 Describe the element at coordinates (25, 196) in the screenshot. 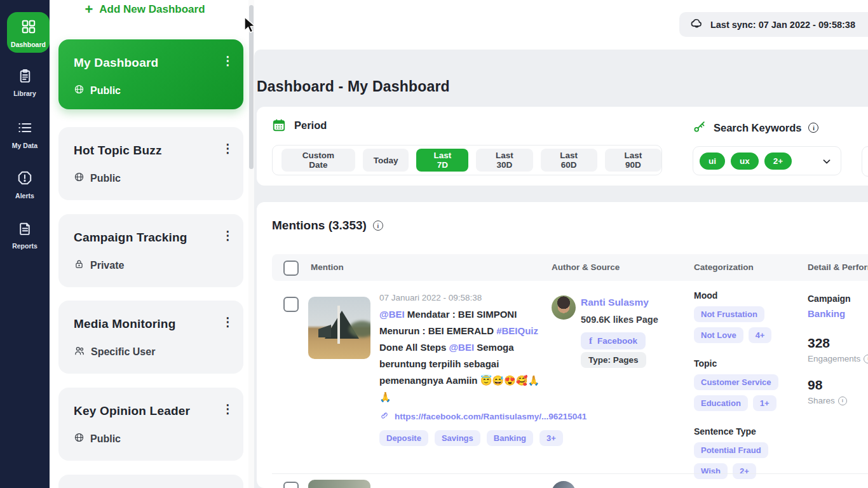

I see `nav-label: Alerts` at that location.